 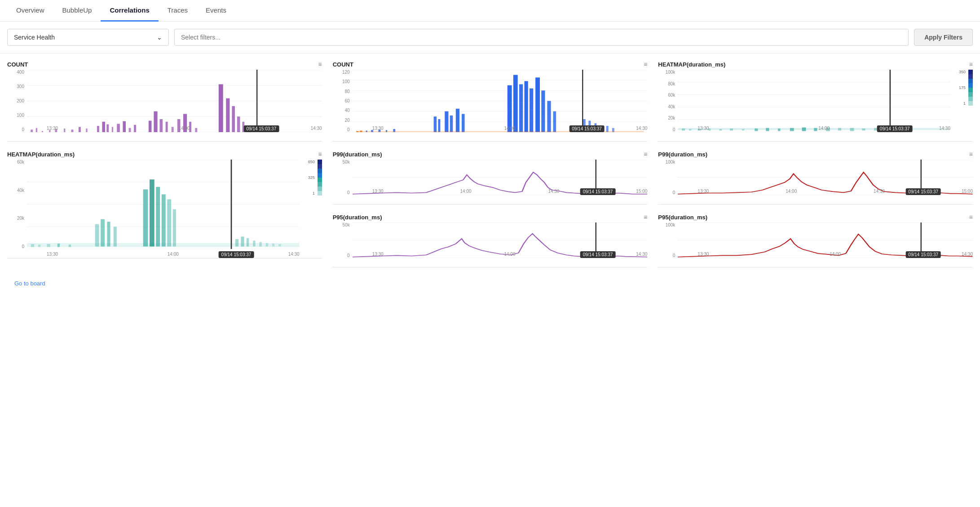 What do you see at coordinates (816, 154) in the screenshot?
I see `chart-header-7: P99(duration_ms) ≡` at bounding box center [816, 154].